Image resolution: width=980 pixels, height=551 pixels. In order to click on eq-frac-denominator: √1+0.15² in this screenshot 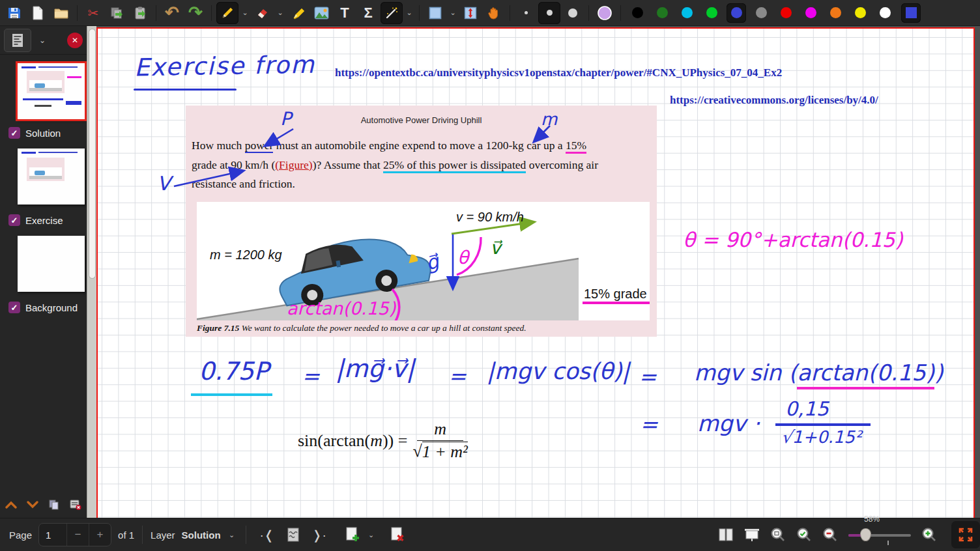, I will do `click(821, 437)`.